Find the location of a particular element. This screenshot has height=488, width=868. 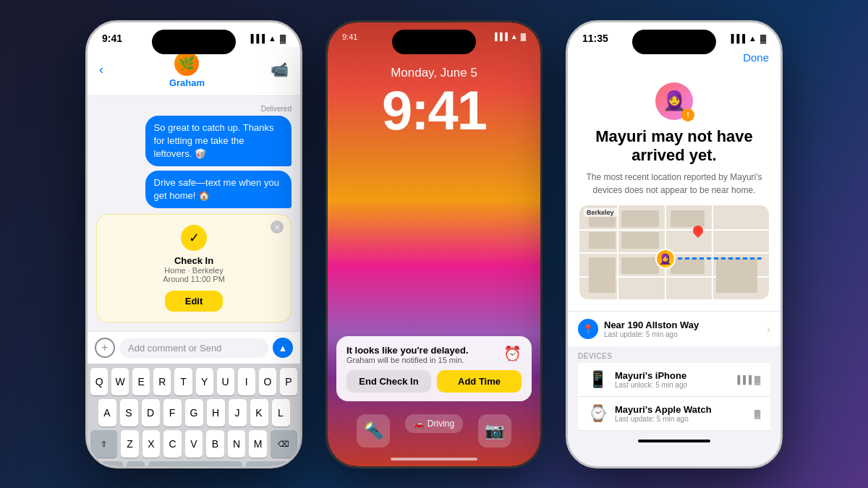

lockscreen-date: Monday, June 5 is located at coordinates (434, 73).